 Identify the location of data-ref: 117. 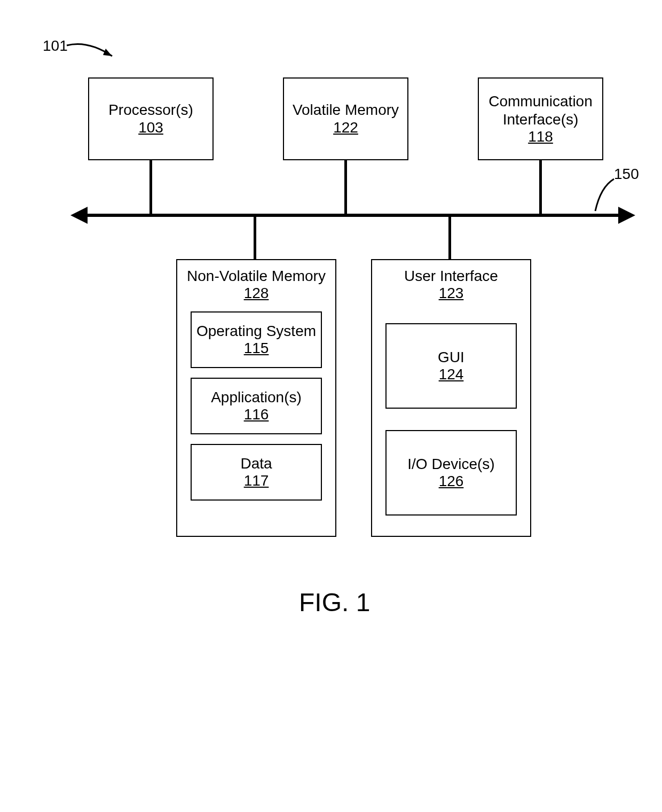
(256, 481).